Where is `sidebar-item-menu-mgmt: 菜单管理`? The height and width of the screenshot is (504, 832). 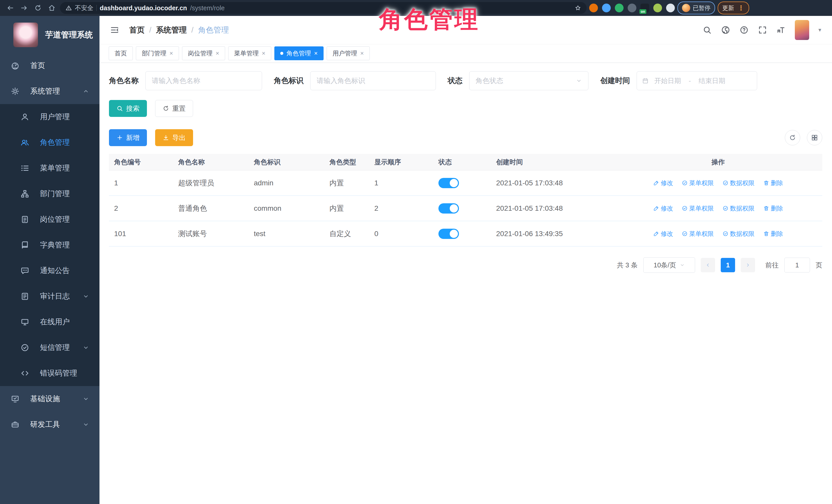 sidebar-item-menu-mgmt: 菜单管理 is located at coordinates (50, 168).